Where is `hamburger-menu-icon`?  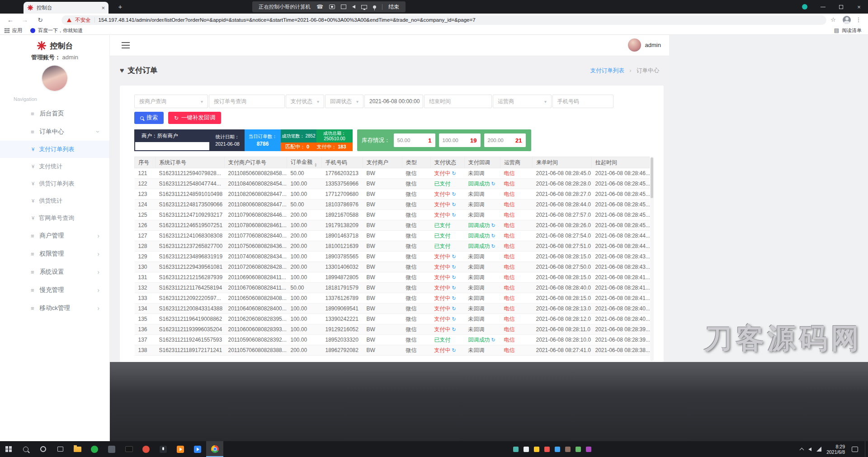
hamburger-menu-icon is located at coordinates (126, 45).